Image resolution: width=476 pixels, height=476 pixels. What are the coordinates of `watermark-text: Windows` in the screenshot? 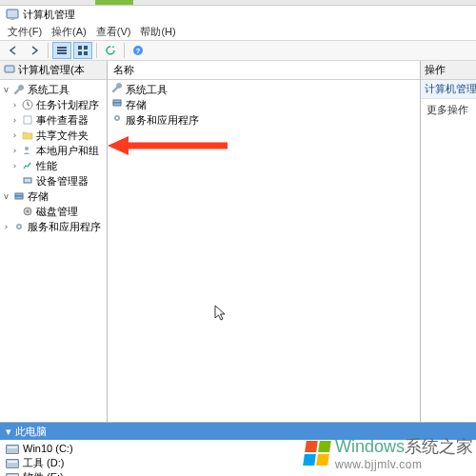 It's located at (369, 446).